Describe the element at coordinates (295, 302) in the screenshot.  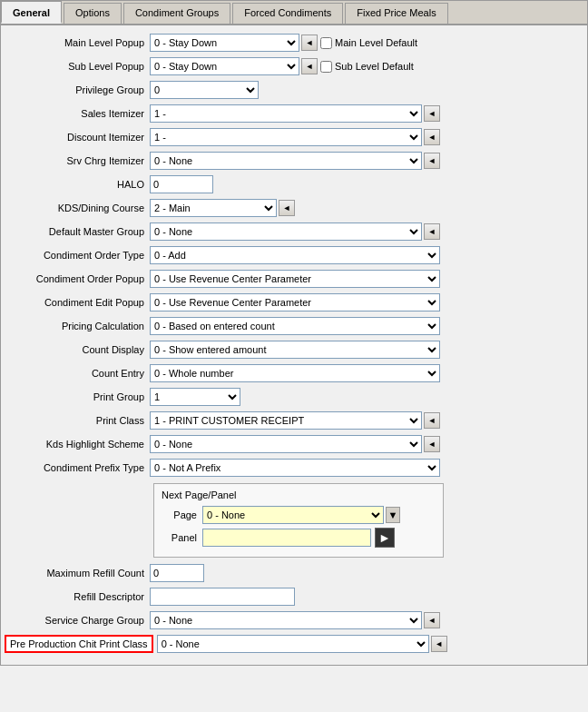
I see `condiment-edit-popup-select: 0 - Use Revenue Center Parameter` at that location.